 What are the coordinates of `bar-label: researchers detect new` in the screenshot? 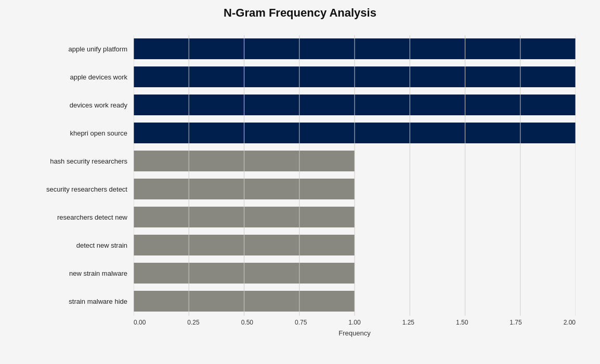 It's located at (79, 217).